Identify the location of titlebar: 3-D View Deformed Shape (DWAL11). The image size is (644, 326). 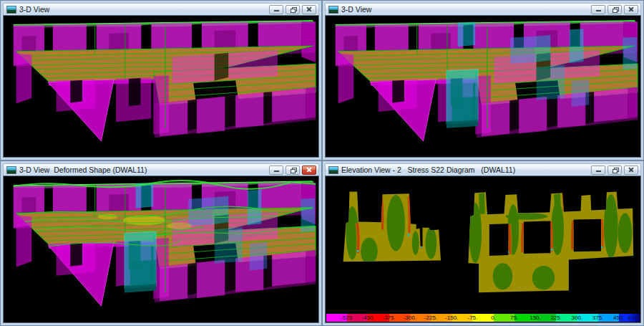
(161, 169).